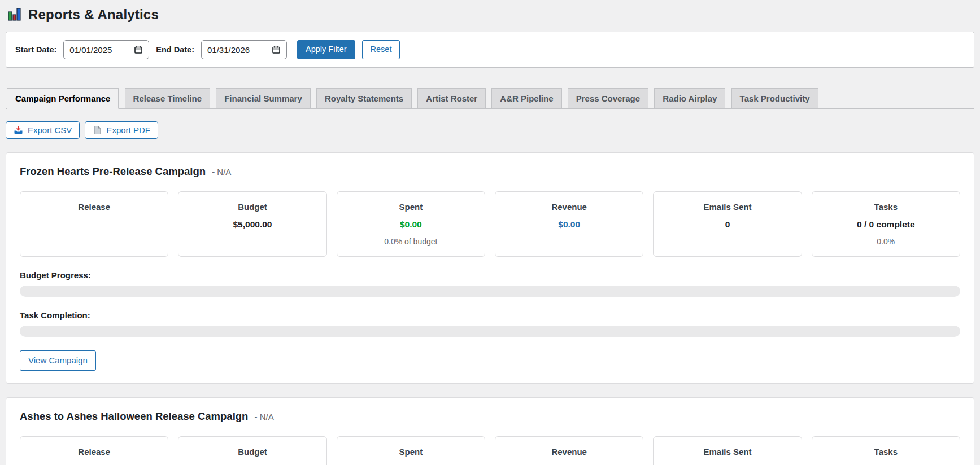 This screenshot has width=980, height=465. What do you see at coordinates (490, 224) in the screenshot?
I see `stats-grid: Release Budget $5,000.00 Spent $0.00 0.0…` at bounding box center [490, 224].